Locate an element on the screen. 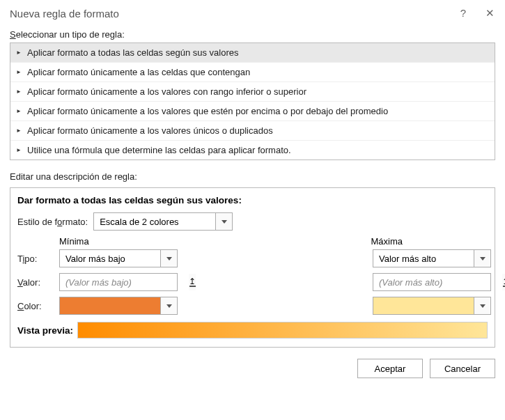  preview-label: Vista previa: is located at coordinates (45, 330).